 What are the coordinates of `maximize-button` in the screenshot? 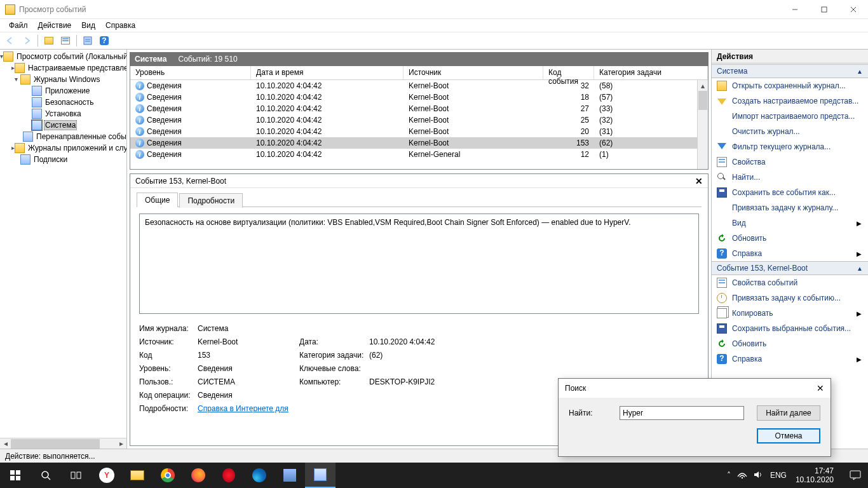 It's located at (824, 10).